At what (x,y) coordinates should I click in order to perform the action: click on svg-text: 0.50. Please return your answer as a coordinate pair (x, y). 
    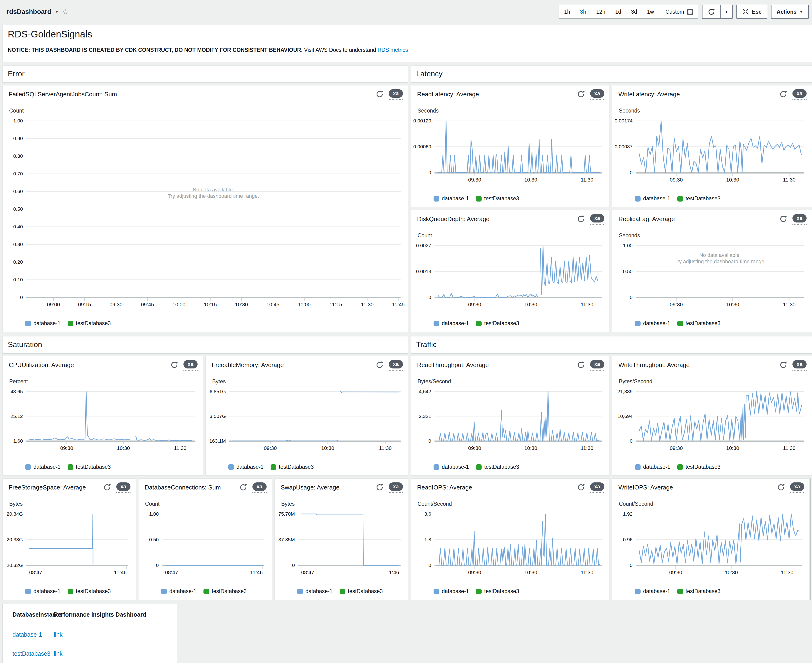
    Looking at the image, I should click on (154, 540).